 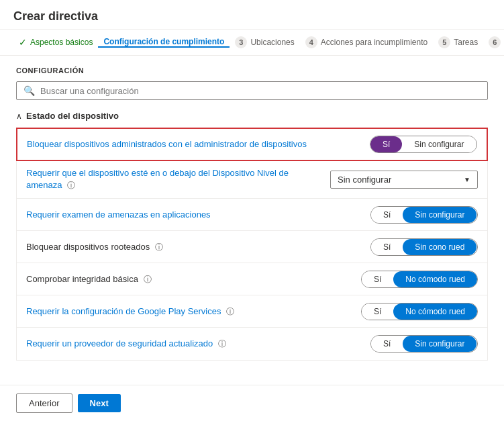 I want to click on step-tasks: 5 Tareas, so click(x=458, y=42).